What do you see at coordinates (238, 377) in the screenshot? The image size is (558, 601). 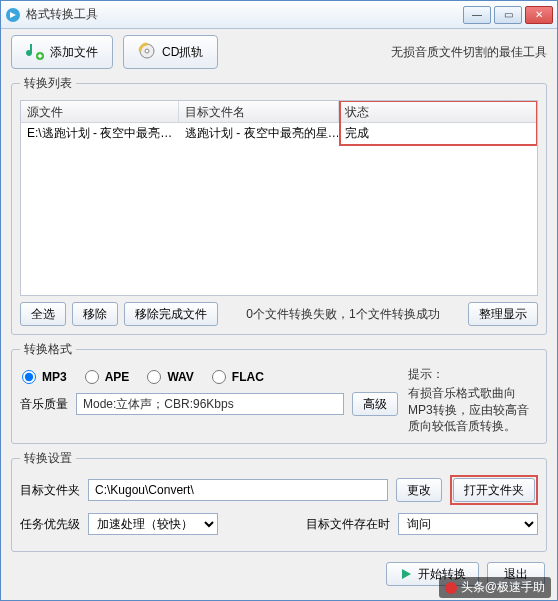 I see `radio-flac: FLAC` at bounding box center [238, 377].